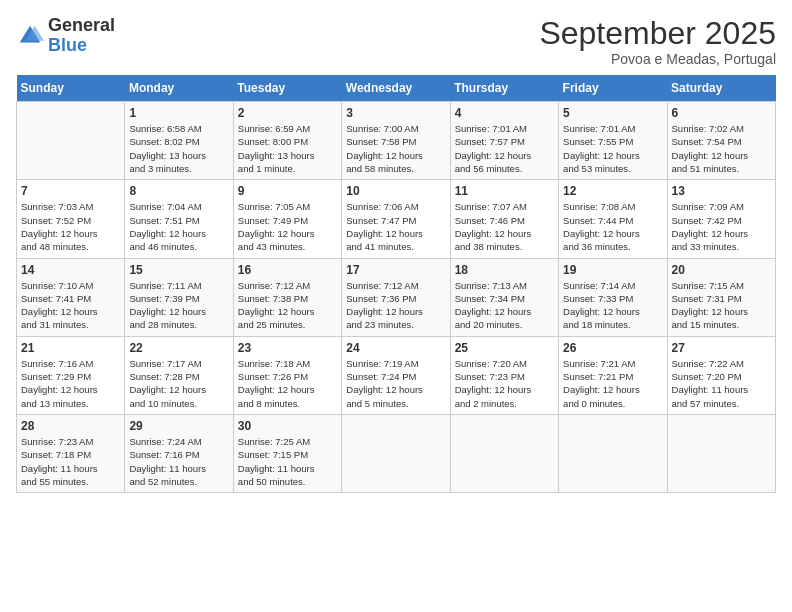 This screenshot has height=612, width=792. Describe the element at coordinates (288, 148) in the screenshot. I see `day-info: Sunrise: 6:59 AMSunset: 8:00 PMDaylight:…` at that location.